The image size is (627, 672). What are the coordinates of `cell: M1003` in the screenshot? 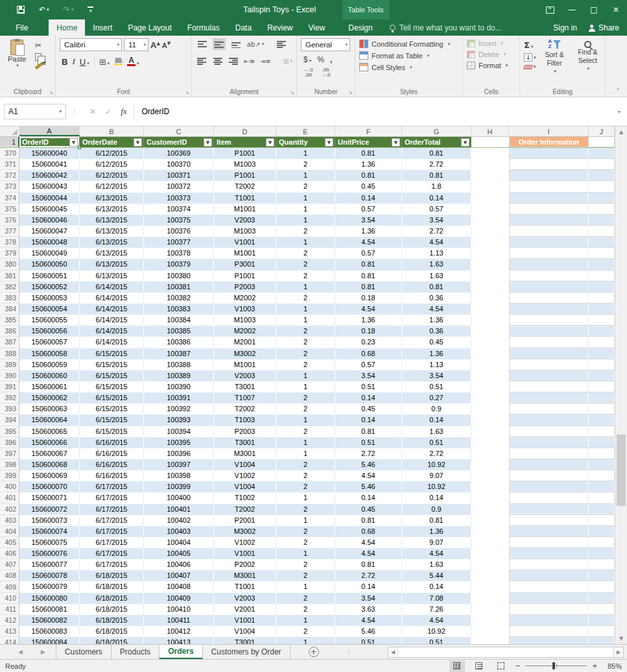 It's located at (245, 165).